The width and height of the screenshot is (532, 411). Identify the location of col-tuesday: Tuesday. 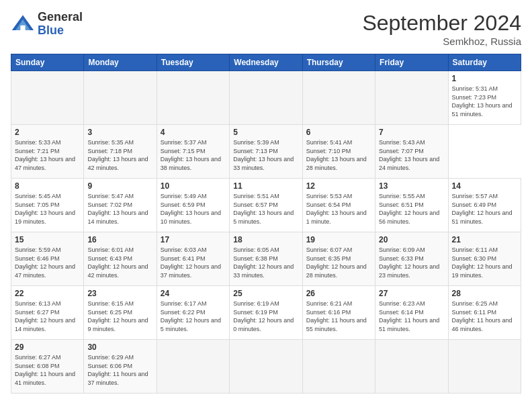
(193, 63).